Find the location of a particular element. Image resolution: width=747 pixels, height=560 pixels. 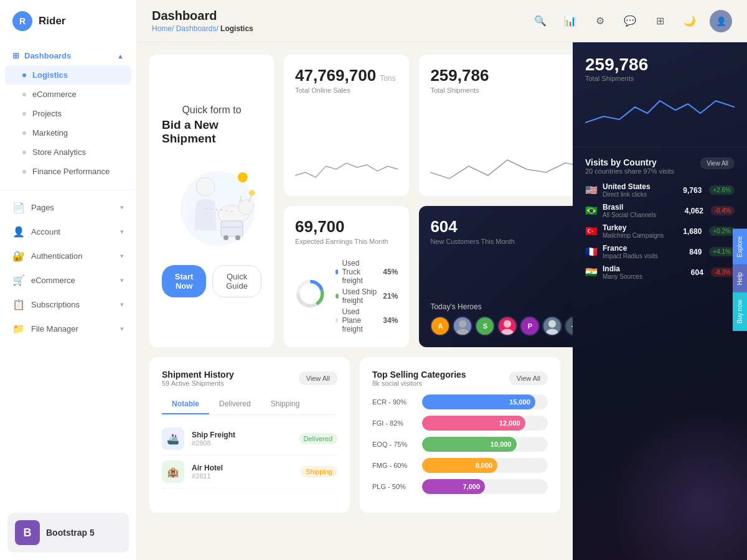

quick-guide-button: Quick Guide is located at coordinates (237, 281).